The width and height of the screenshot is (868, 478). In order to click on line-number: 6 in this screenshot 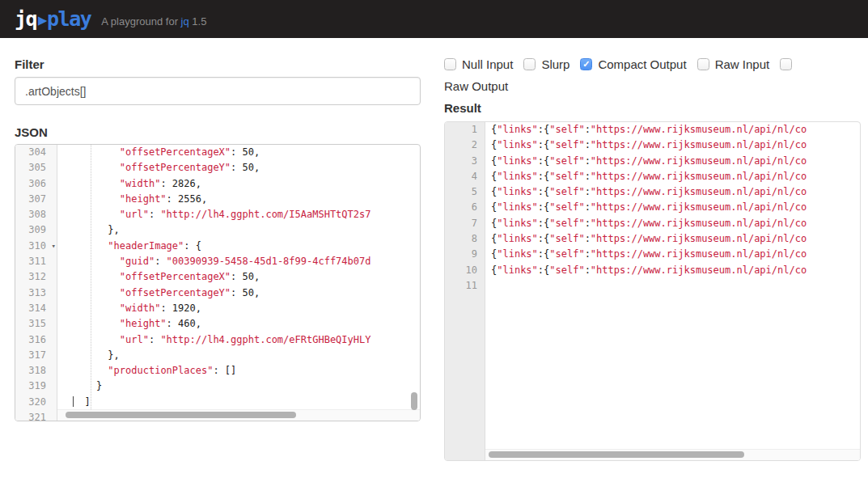, I will do `click(464, 207)`.